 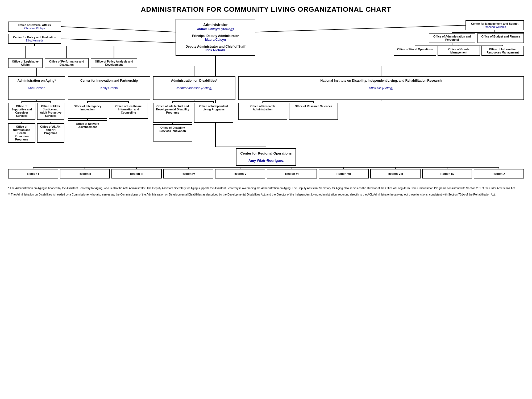 What do you see at coordinates (109, 81) in the screenshot?
I see `cip-label: Center for Innovation and Partnership` at bounding box center [109, 81].